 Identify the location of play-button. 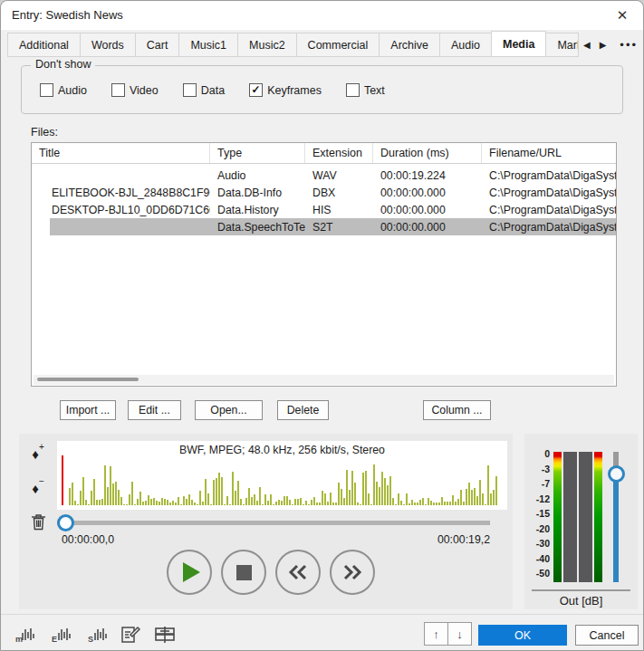
(189, 572).